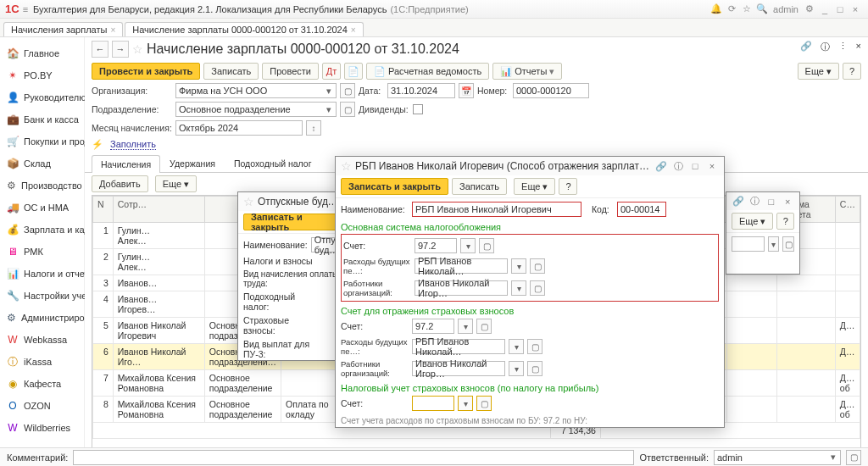  Describe the element at coordinates (459, 369) in the screenshot. I see `ins-emp-input: Иванов Николай Игор…` at that location.